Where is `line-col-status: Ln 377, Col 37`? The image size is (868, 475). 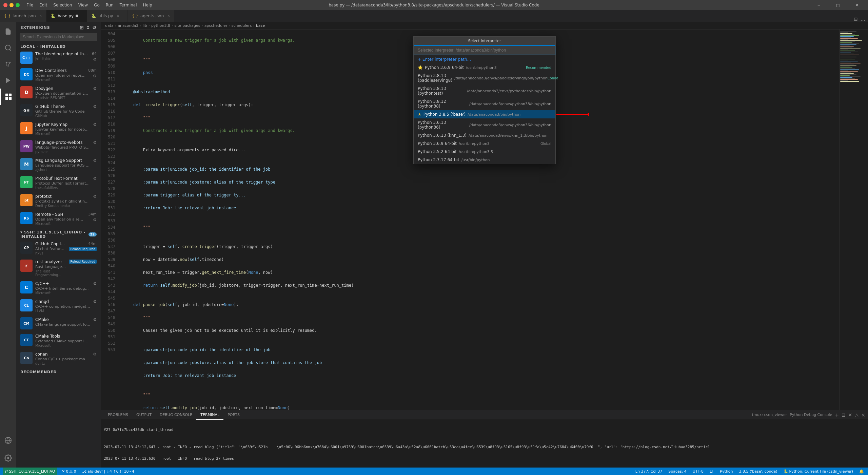
line-col-status: Ln 377, Col 37 is located at coordinates (649, 471).